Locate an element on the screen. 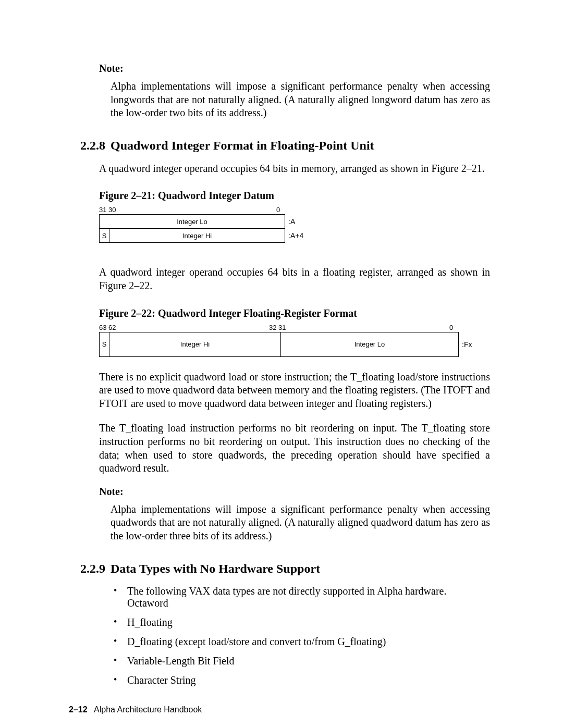 This screenshot has width=563, height=728. note-body-1: Alpha implementations will impose a sign… is located at coordinates (295, 100).